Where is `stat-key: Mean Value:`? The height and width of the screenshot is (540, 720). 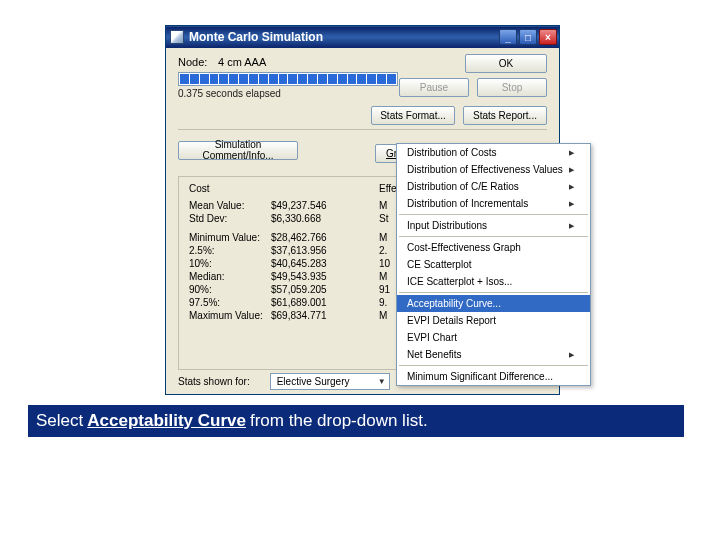
stat-key: Mean Value: is located at coordinates (230, 206).